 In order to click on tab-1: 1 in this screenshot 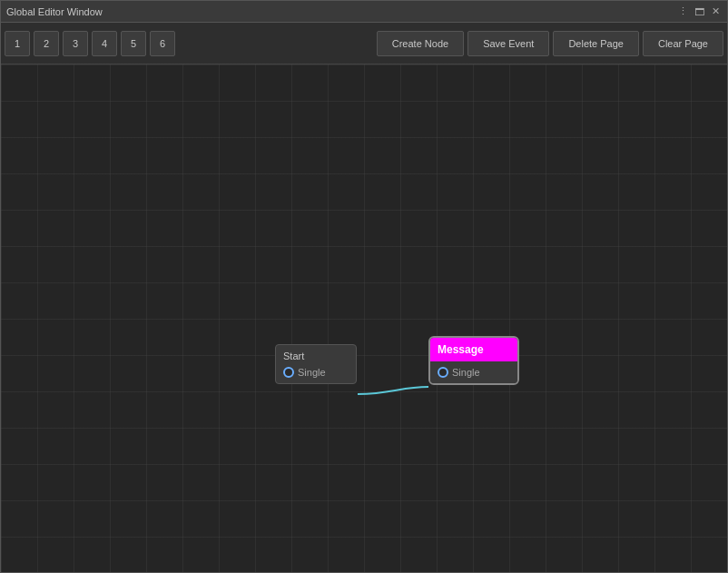, I will do `click(17, 44)`.